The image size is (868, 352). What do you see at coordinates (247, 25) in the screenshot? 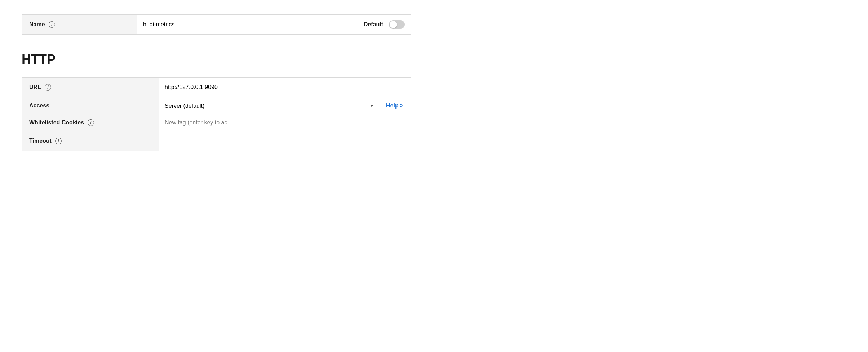
I see `name-input` at bounding box center [247, 25].